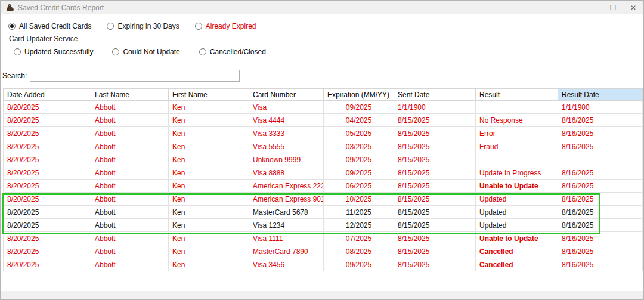 This screenshot has width=644, height=300. I want to click on table-row: 8/20/2025AbbottKenVisa 345609/20258/15/2…, so click(323, 265).